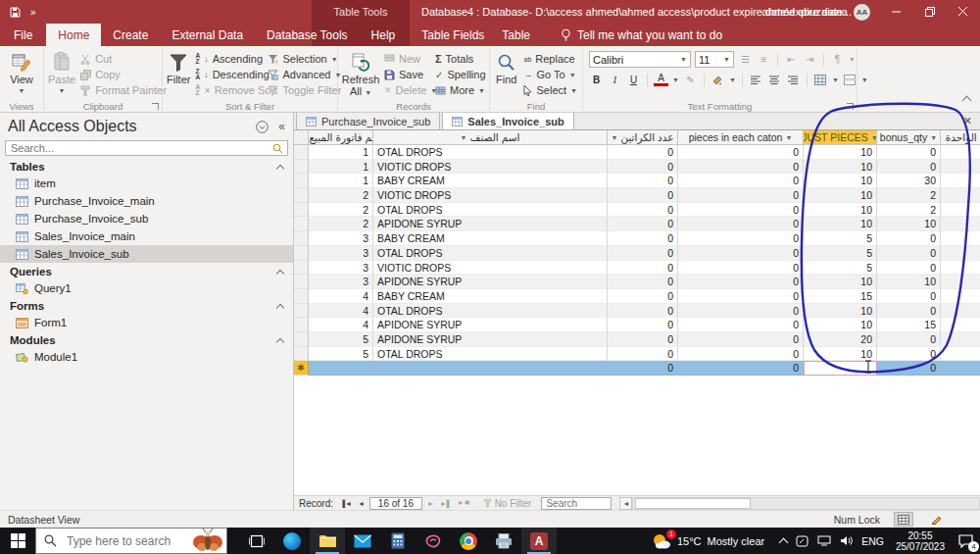  I want to click on qat-overflow-icon: », so click(33, 12).